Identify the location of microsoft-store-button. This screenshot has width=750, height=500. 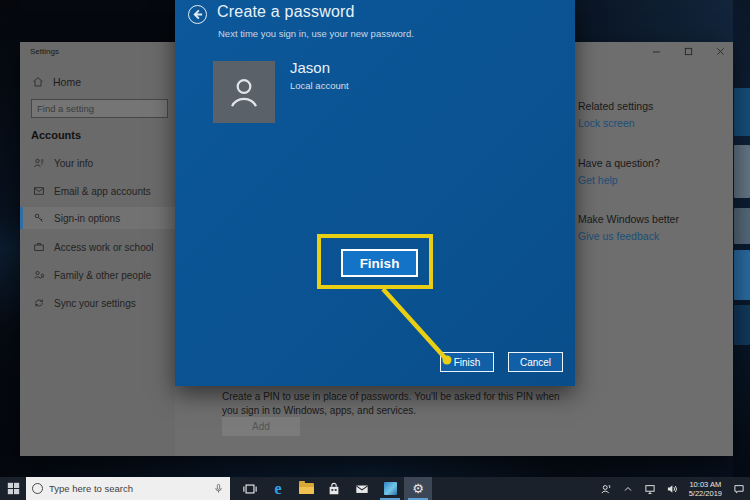
(334, 488).